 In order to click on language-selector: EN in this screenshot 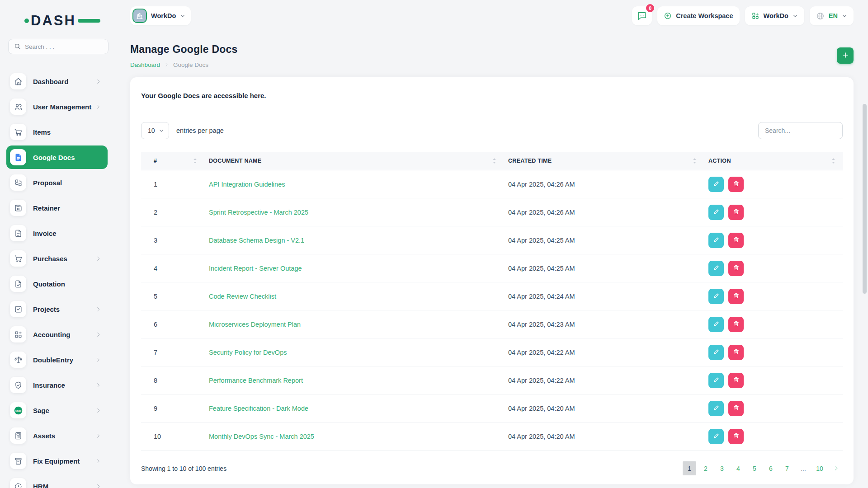, I will do `click(832, 16)`.